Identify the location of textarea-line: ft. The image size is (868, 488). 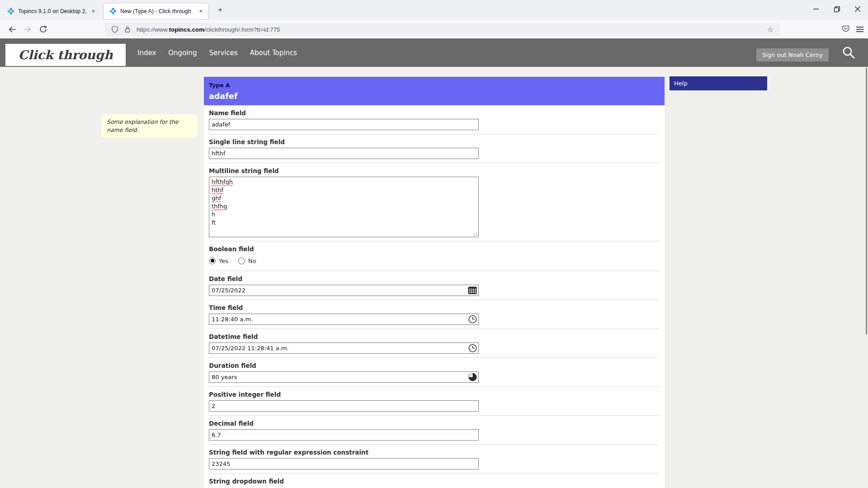
(344, 223).